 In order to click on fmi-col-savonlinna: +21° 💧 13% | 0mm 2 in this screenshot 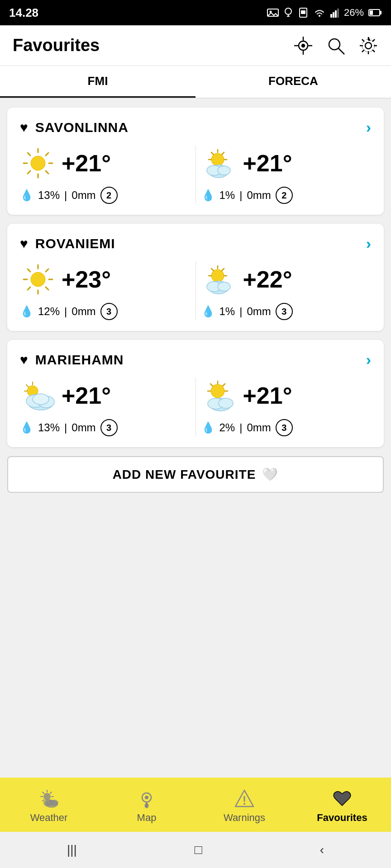, I will do `click(105, 175)`.